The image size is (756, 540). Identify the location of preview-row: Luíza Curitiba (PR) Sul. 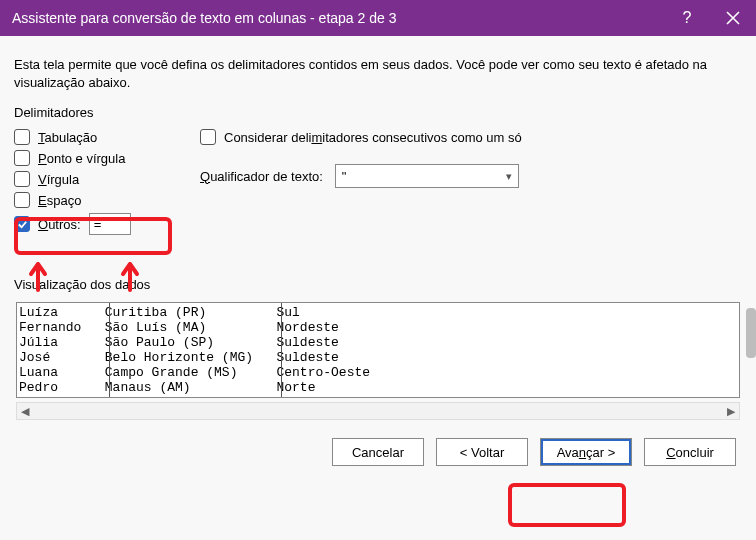
(378, 312).